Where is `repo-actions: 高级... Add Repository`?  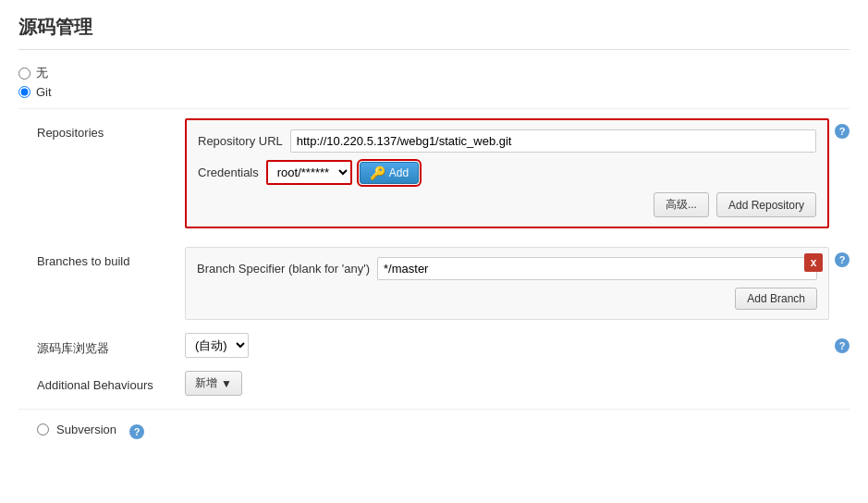
repo-actions: 高级... Add Repository is located at coordinates (507, 205).